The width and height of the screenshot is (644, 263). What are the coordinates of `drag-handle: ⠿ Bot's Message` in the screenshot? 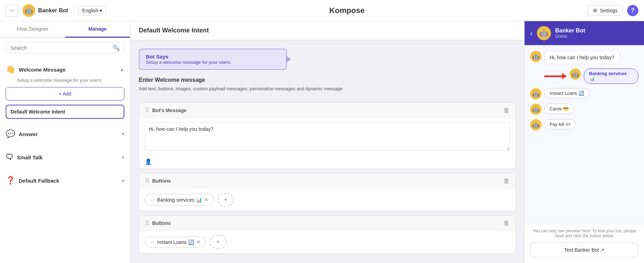 It's located at (166, 110).